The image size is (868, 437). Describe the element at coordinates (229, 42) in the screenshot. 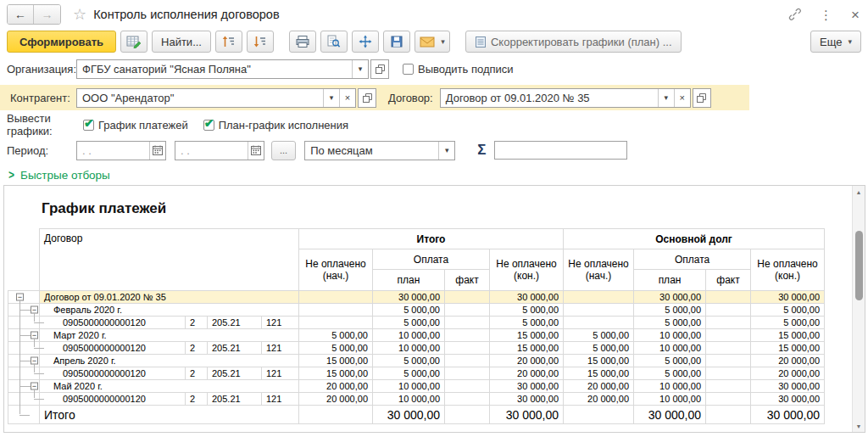

I see `collapse-groups-button` at that location.